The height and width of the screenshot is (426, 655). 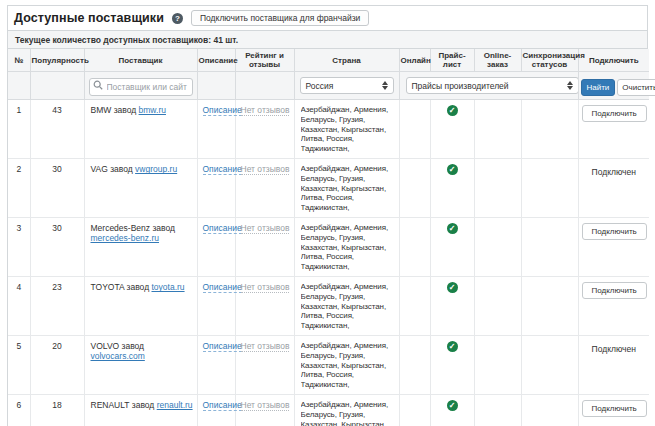 What do you see at coordinates (452, 60) in the screenshot?
I see `col-header-pricelist: Прайс-лист` at bounding box center [452, 60].